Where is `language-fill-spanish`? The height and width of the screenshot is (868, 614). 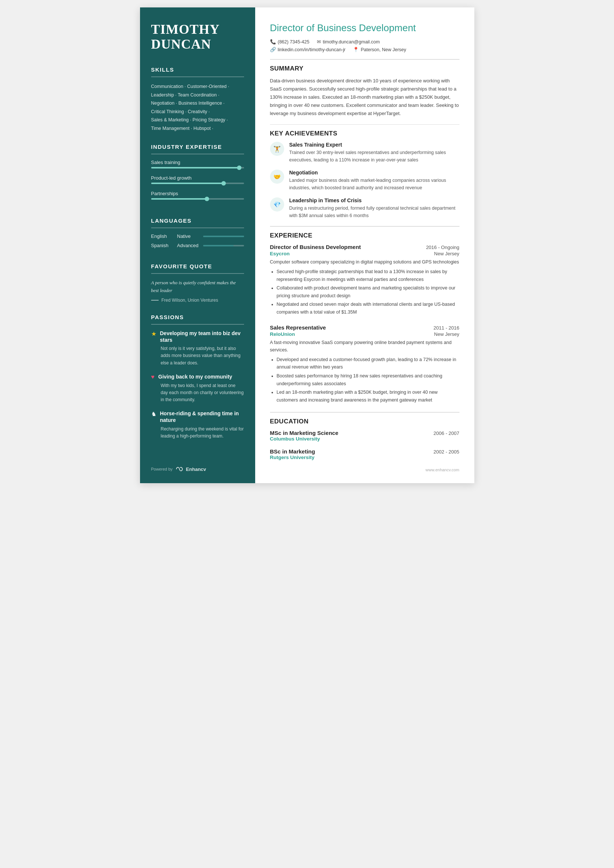
language-fill-spanish is located at coordinates (219, 246).